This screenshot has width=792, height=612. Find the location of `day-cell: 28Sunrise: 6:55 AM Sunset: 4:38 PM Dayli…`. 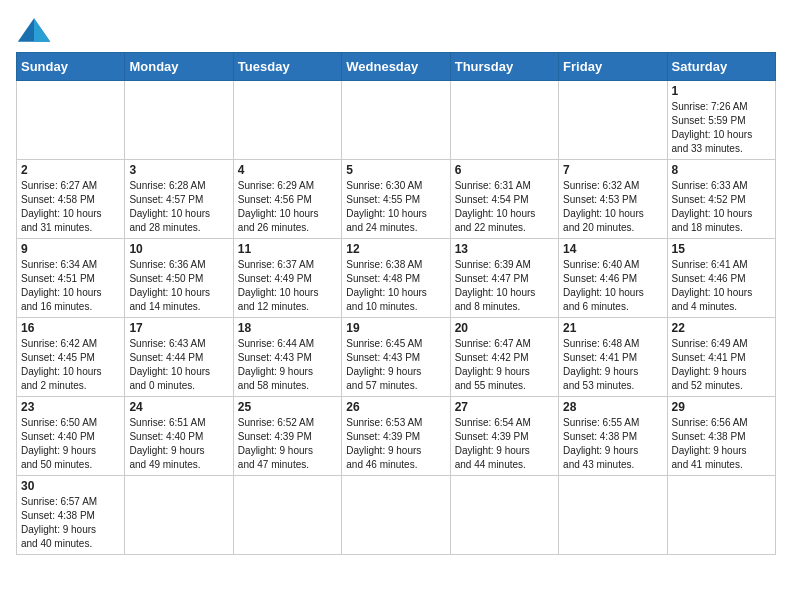

day-cell: 28Sunrise: 6:55 AM Sunset: 4:38 PM Dayli… is located at coordinates (613, 436).